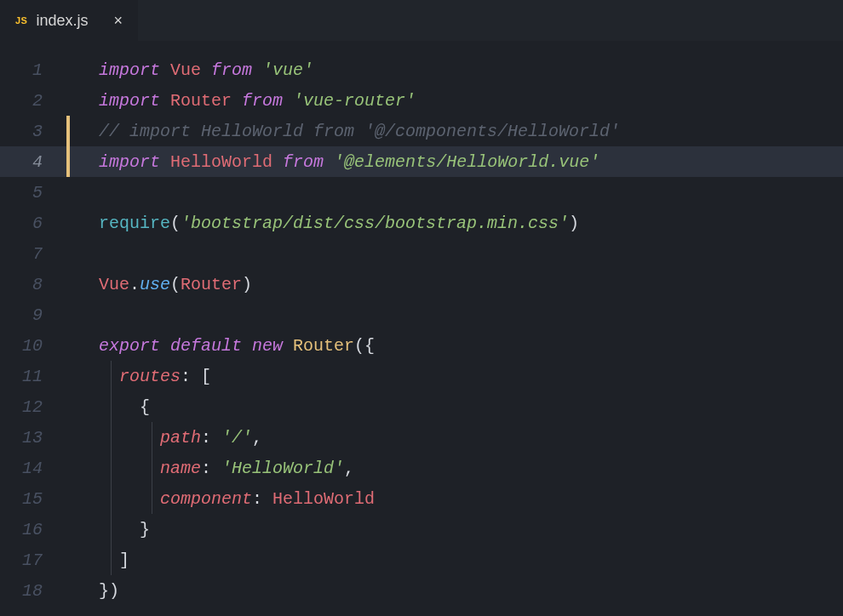 This screenshot has width=843, height=616. Describe the element at coordinates (33, 376) in the screenshot. I see `line-number: 11` at that location.